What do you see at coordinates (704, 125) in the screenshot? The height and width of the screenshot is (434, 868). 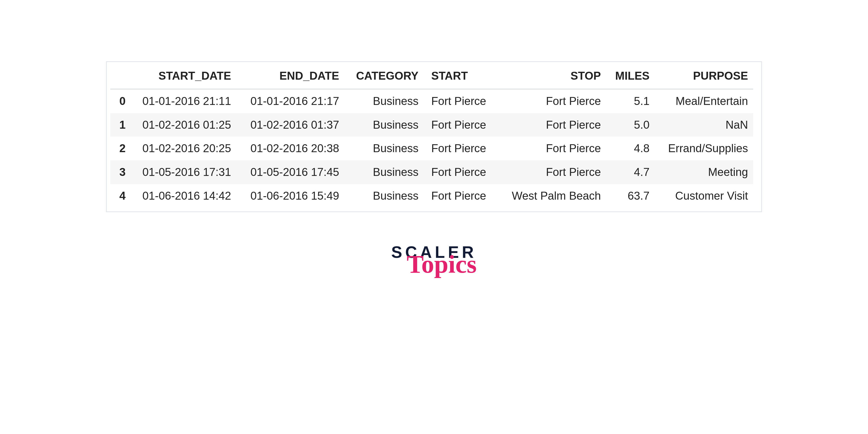 I see `cell-purpose: NaN` at bounding box center [704, 125].